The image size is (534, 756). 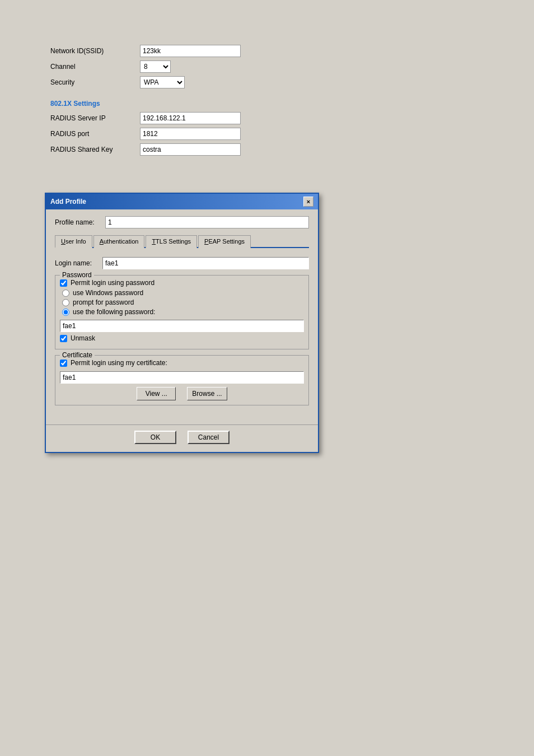 What do you see at coordinates (108, 293) in the screenshot?
I see `use-windows-password-label: use Windows password` at bounding box center [108, 293].